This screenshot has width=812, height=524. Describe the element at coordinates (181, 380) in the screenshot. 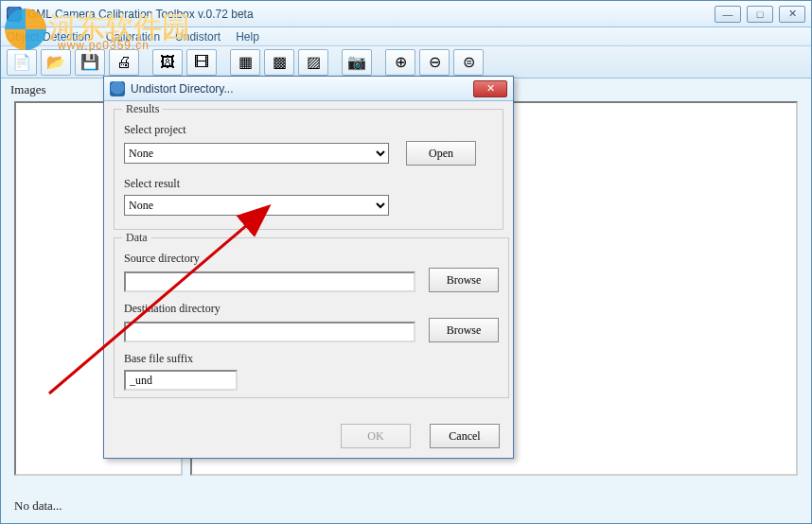

I see `suffix-input` at that location.